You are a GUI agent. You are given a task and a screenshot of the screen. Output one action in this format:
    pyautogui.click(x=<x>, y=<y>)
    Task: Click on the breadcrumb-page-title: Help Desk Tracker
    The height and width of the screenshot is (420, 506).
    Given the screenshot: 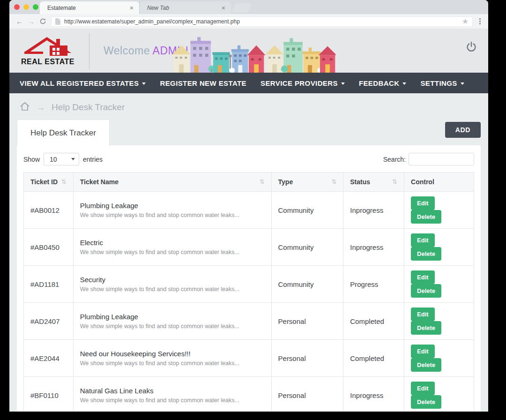 What is the action you would take?
    pyautogui.click(x=88, y=107)
    